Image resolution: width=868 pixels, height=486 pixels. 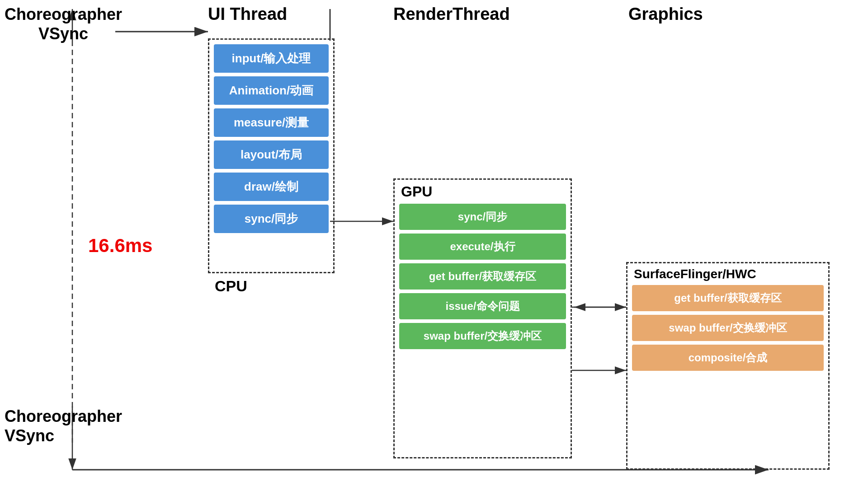 What do you see at coordinates (728, 274) in the screenshot?
I see `surfaceflinger-label: SurfaceFlinger/HWC` at bounding box center [728, 274].